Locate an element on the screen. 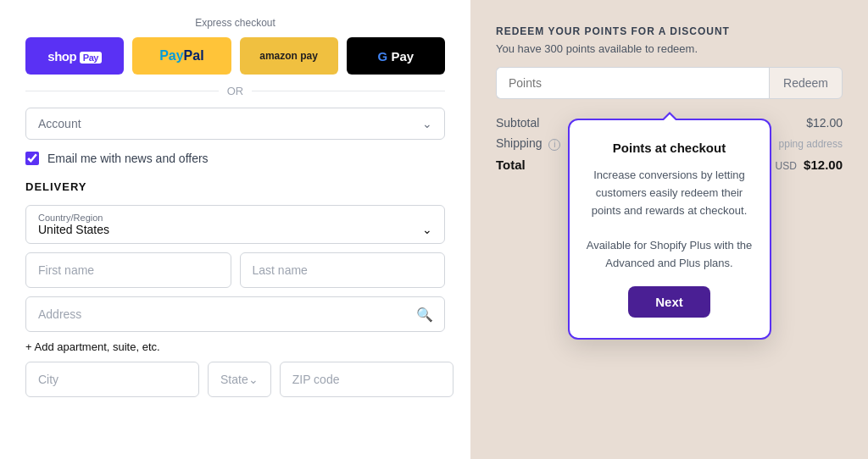 This screenshot has width=868, height=459. total-value-group: USD $12.00 is located at coordinates (809, 164).